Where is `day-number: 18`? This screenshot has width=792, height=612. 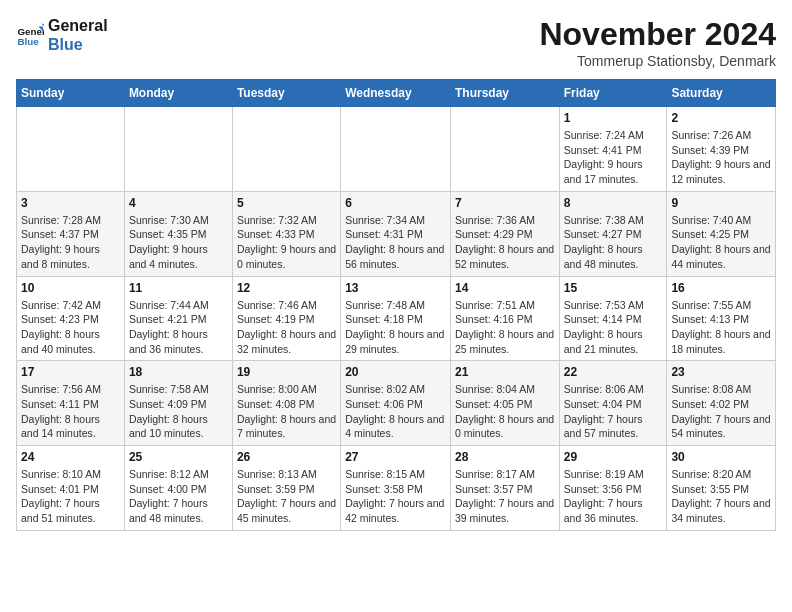 day-number: 18 is located at coordinates (178, 372).